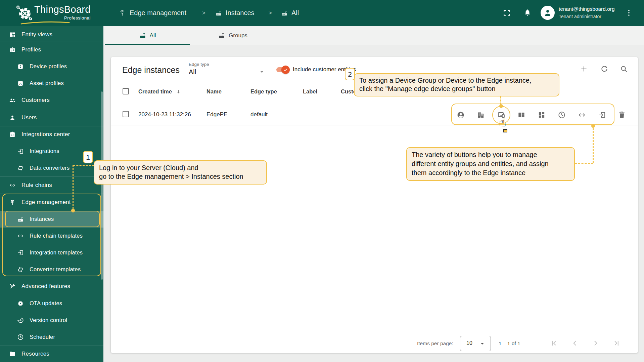 The image size is (644, 362). What do you see at coordinates (52, 50) in the screenshot?
I see `sidebar-item-profiles: Profiles` at bounding box center [52, 50].